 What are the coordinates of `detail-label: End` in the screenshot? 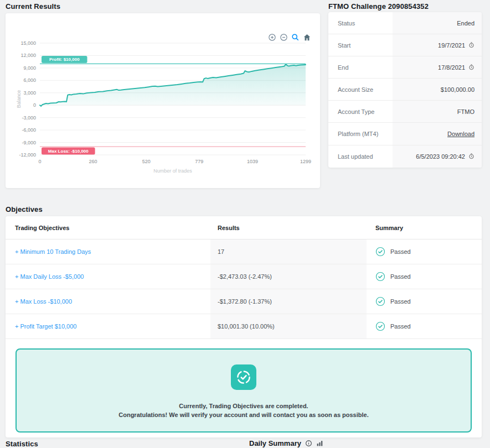 It's located at (360, 67).